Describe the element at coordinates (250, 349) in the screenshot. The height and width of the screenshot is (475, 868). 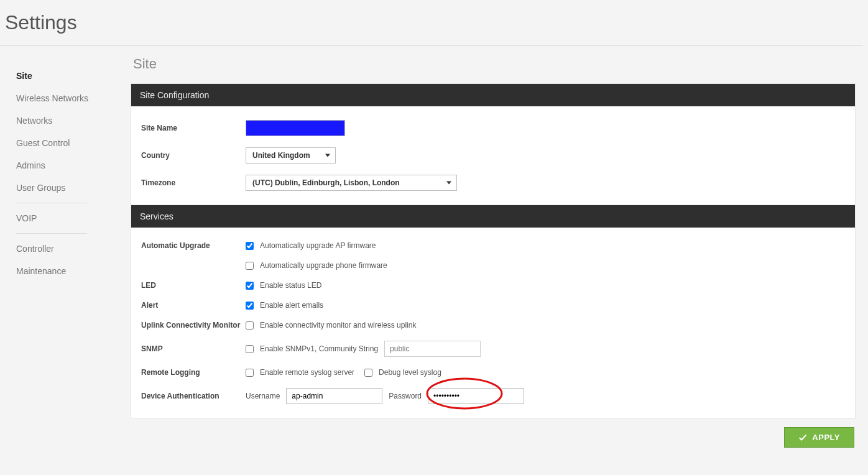
I see `checkbox-snmp` at that location.